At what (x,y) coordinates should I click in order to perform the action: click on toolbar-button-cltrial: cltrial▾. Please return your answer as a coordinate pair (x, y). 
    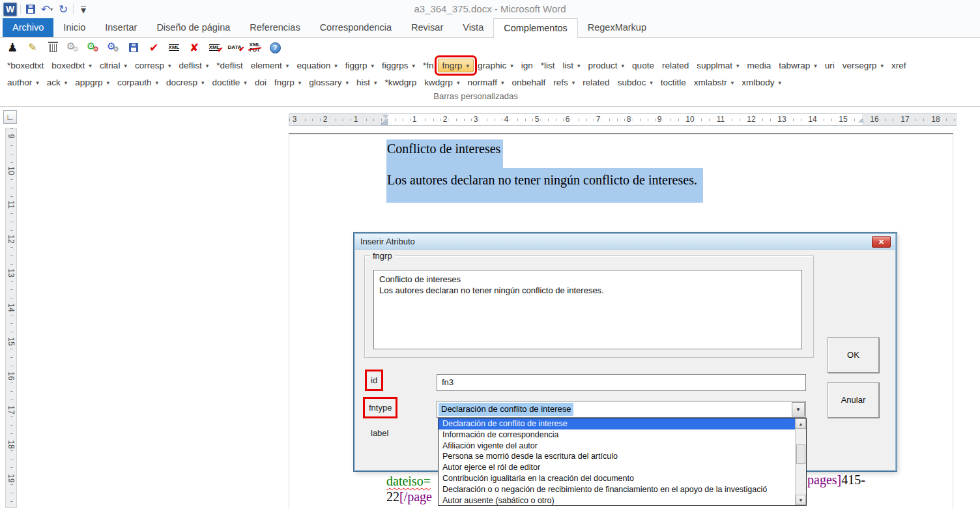
    Looking at the image, I should click on (113, 65).